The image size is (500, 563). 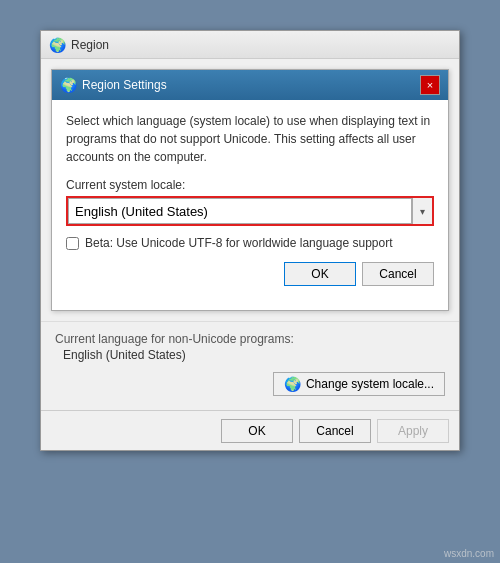 What do you see at coordinates (430, 85) in the screenshot?
I see `close-button: ×` at bounding box center [430, 85].